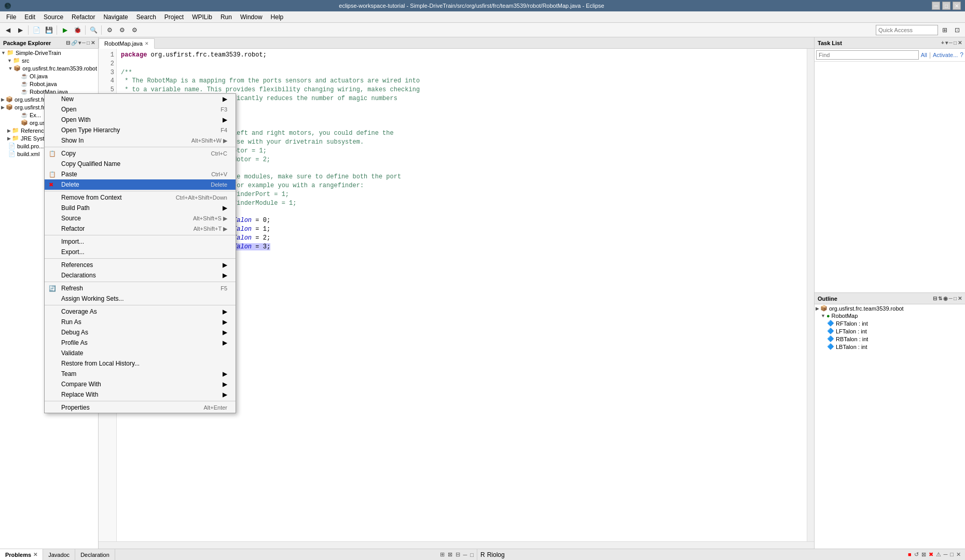 The height and width of the screenshot is (560, 965). Describe the element at coordinates (936, 6) in the screenshot. I see `minimize-button: ─` at that location.